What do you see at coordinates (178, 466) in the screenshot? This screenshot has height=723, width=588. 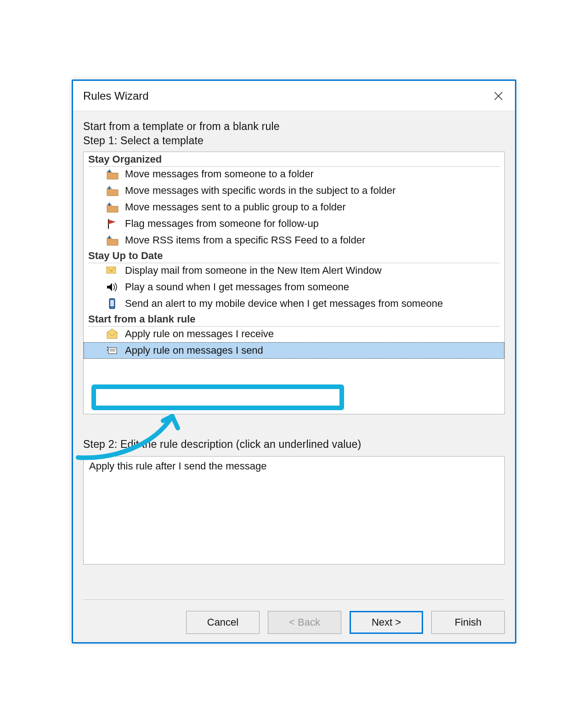 I see `rule-description-text: Apply this rule after I send the message` at bounding box center [178, 466].